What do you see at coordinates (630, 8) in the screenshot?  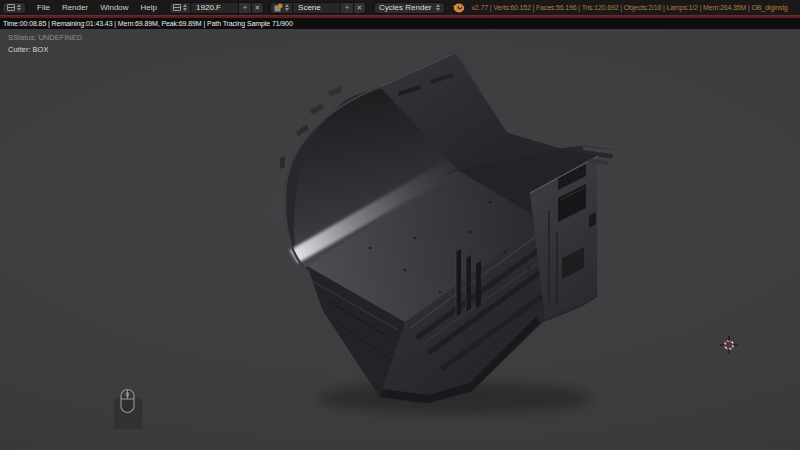 I see `scene-statistics: v2.77 | Verts:60.152 | Faces:56.196 | Tr…` at bounding box center [630, 8].